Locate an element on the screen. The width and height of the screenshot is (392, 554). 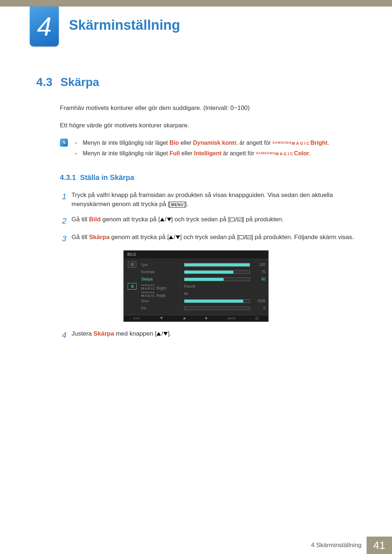
osd-row-fin: Fin : 0 is located at coordinates (203, 308).